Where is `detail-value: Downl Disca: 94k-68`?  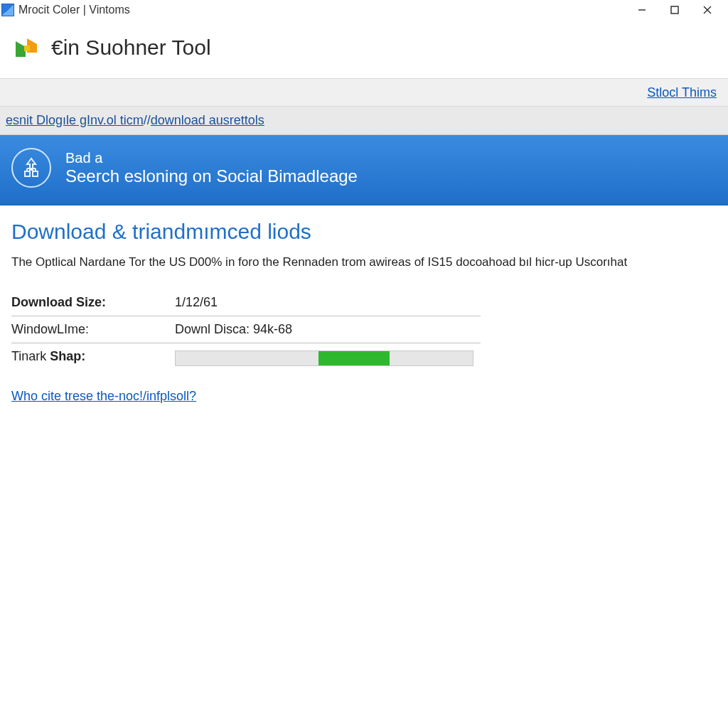
detail-value: Downl Disca: 94k-68 is located at coordinates (328, 330).